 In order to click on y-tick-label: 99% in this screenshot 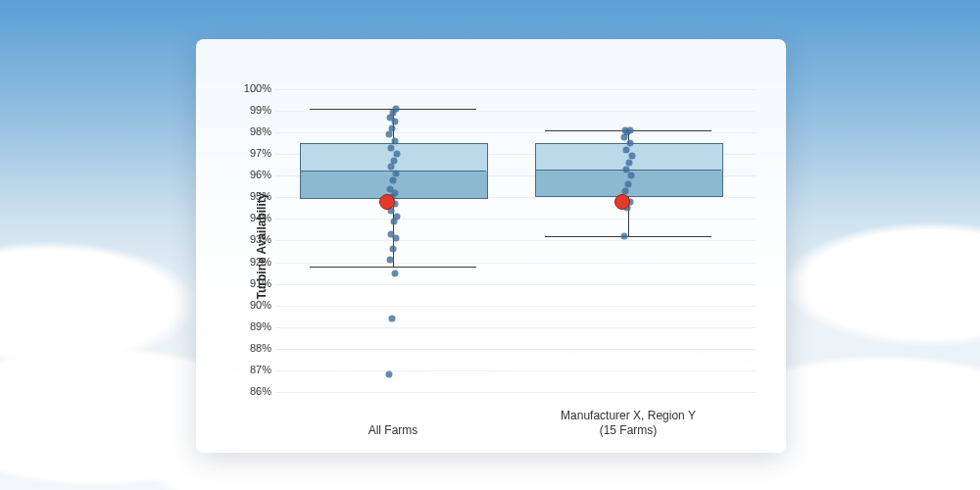, I will do `click(255, 110)`.